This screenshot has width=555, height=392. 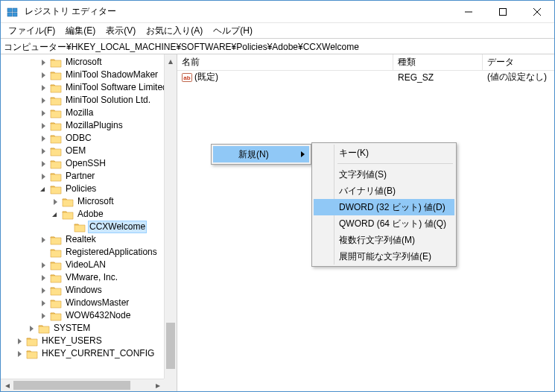 I want to click on tree-item: MozillaPlugins, so click(x=82, y=125).